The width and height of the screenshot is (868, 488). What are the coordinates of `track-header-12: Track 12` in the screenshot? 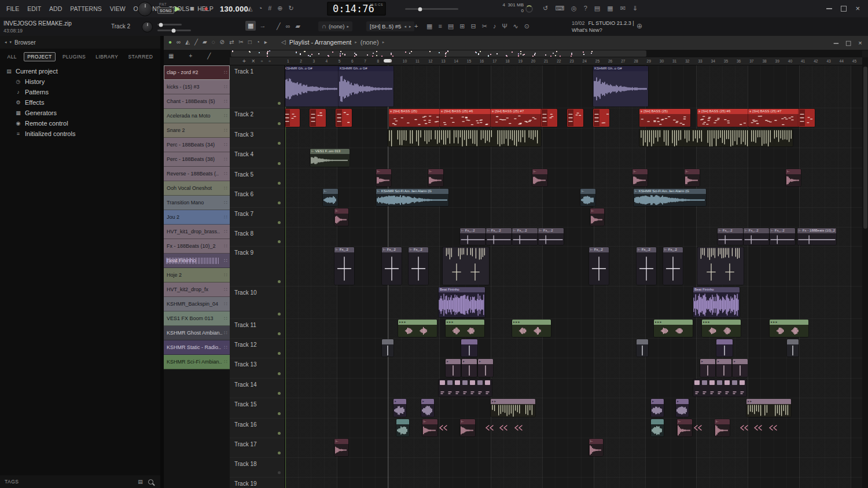 It's located at (257, 348).